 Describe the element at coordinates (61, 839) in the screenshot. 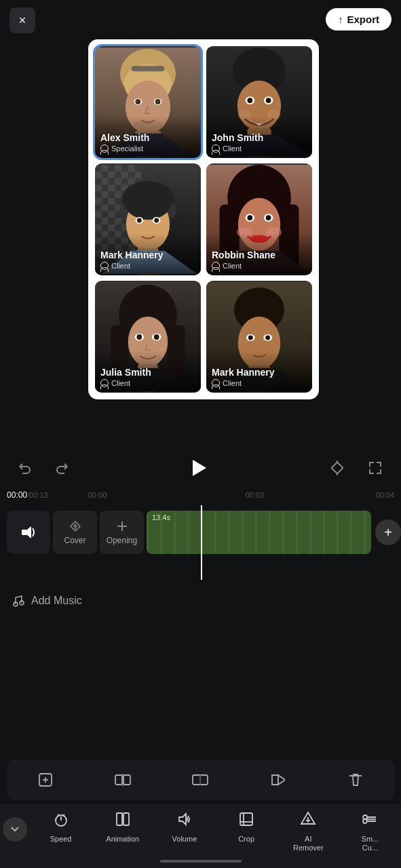

I see `speed-label: Speed` at that location.